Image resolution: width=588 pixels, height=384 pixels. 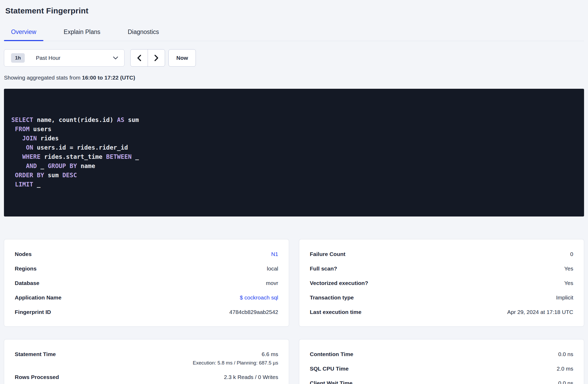 What do you see at coordinates (442, 369) in the screenshot?
I see `stat-row: SQL CPU Time2.0 ms` at bounding box center [442, 369].